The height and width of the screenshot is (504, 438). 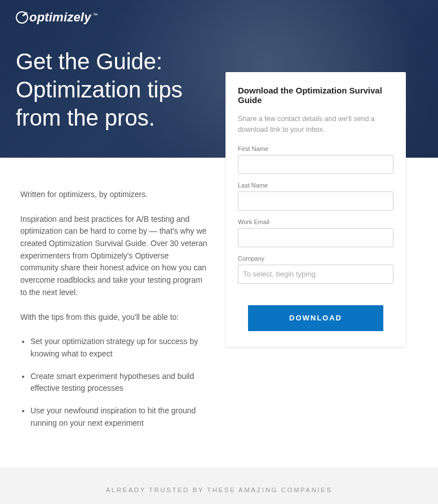 What do you see at coordinates (60, 17) in the screenshot?
I see `logo-text: optimizely` at bounding box center [60, 17].